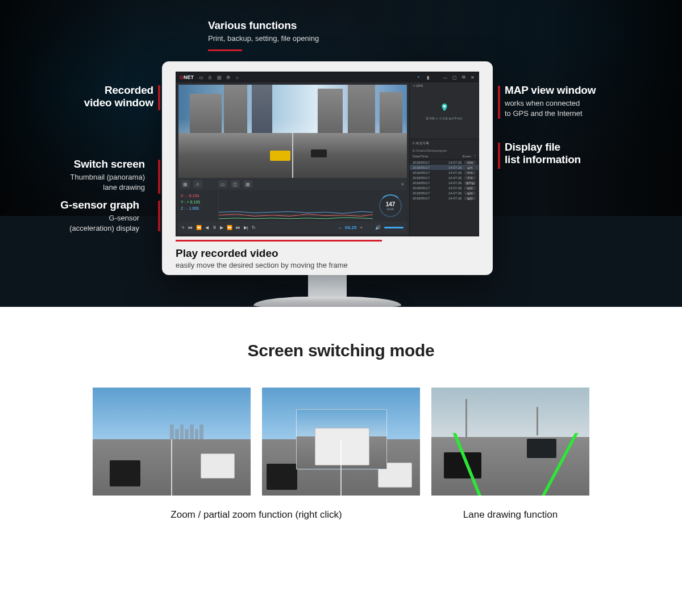  Describe the element at coordinates (444, 188) in the screenshot. I see `file-list-panel: ≡ 재생목록 E:/Users/Desktop/gnet Date/Time E…` at that location.